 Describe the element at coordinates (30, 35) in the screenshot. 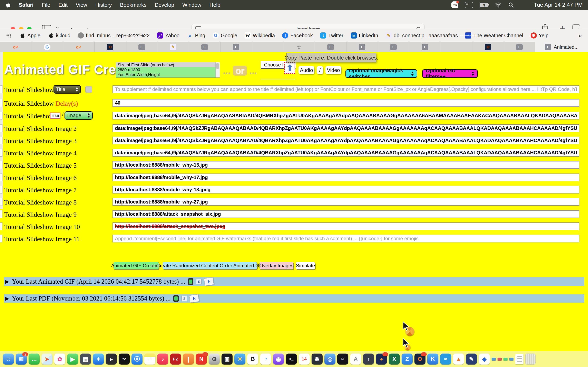

I see `favorite-apple: Apple` at that location.